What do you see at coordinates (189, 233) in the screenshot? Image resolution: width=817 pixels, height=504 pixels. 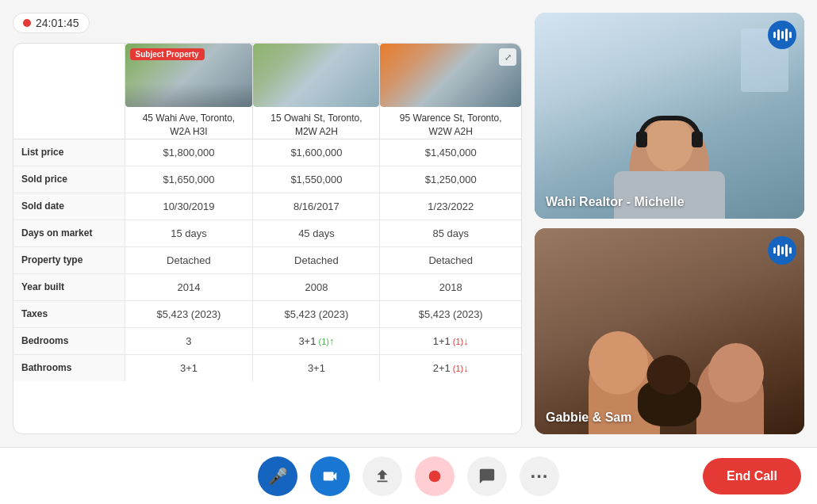 I see `cell-value: 15 days` at bounding box center [189, 233].